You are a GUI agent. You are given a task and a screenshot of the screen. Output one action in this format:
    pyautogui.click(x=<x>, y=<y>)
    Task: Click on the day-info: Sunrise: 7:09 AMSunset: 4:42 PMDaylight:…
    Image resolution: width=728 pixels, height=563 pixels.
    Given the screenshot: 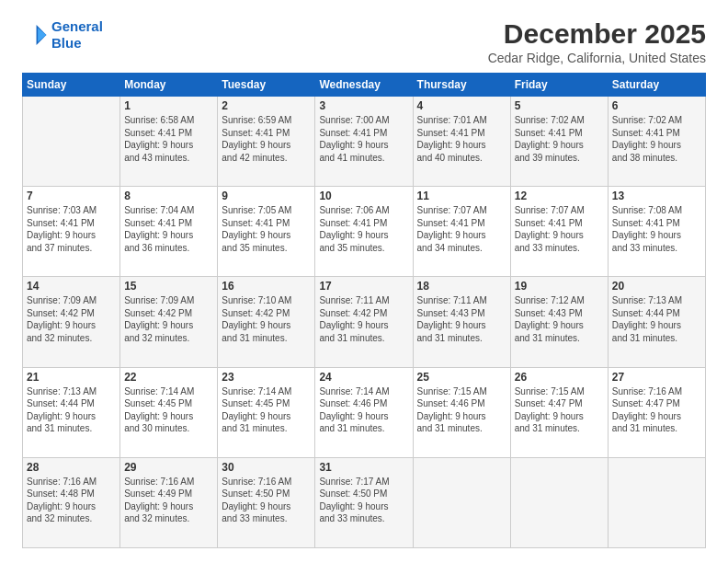 What is the action you would take?
    pyautogui.click(x=72, y=319)
    